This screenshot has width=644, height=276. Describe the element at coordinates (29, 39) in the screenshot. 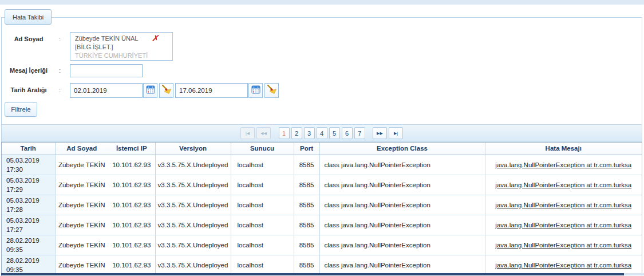

I see `ad-soyad-label: Ad Soyad` at that location.